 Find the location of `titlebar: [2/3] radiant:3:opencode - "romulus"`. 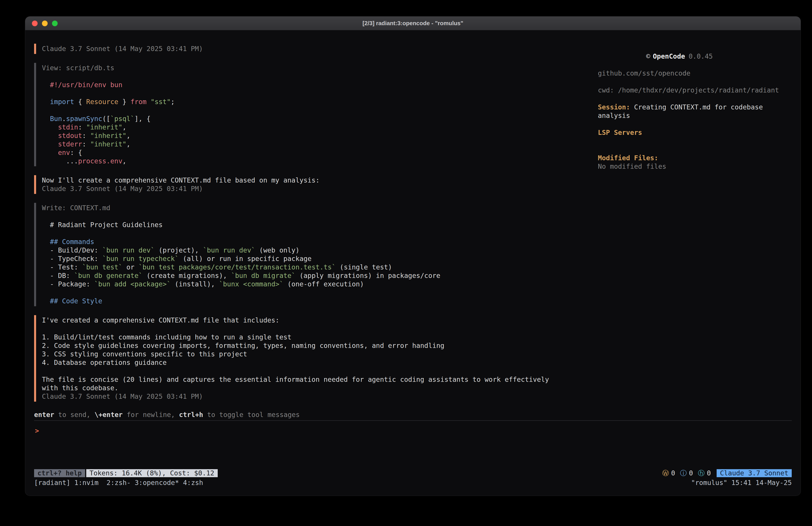

titlebar: [2/3] radiant:3:opencode - "romulus" is located at coordinates (413, 23).